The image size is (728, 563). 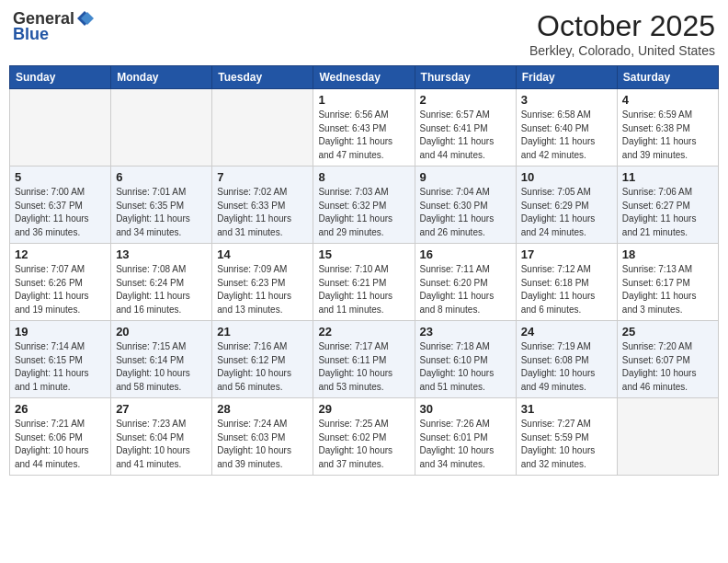 What do you see at coordinates (465, 408) in the screenshot?
I see `day-number: 30` at bounding box center [465, 408].